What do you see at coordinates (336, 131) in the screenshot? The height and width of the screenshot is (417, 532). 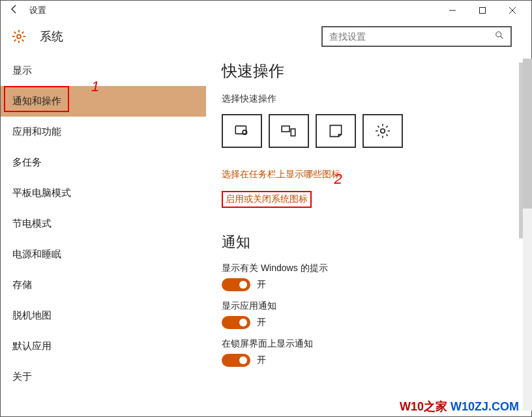 I see `tile-note` at bounding box center [336, 131].